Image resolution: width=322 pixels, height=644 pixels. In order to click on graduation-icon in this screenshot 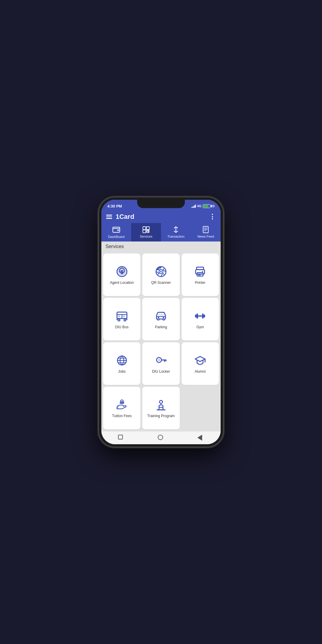, I will do `click(200, 360)`.